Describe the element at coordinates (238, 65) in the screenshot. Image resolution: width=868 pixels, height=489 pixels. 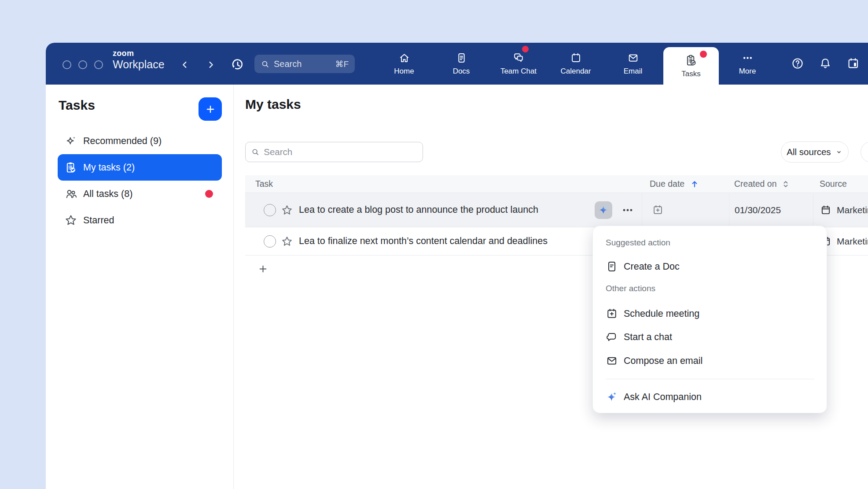
I see `history-button` at that location.